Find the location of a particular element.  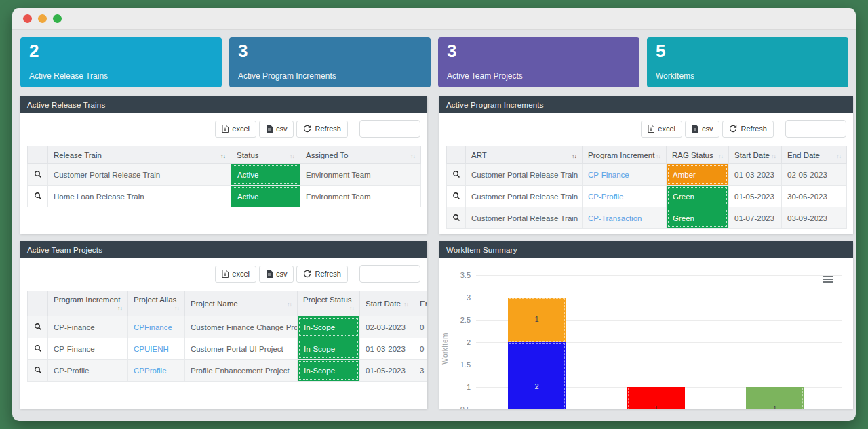

program-increment-link: CP-Finance is located at coordinates (609, 175).